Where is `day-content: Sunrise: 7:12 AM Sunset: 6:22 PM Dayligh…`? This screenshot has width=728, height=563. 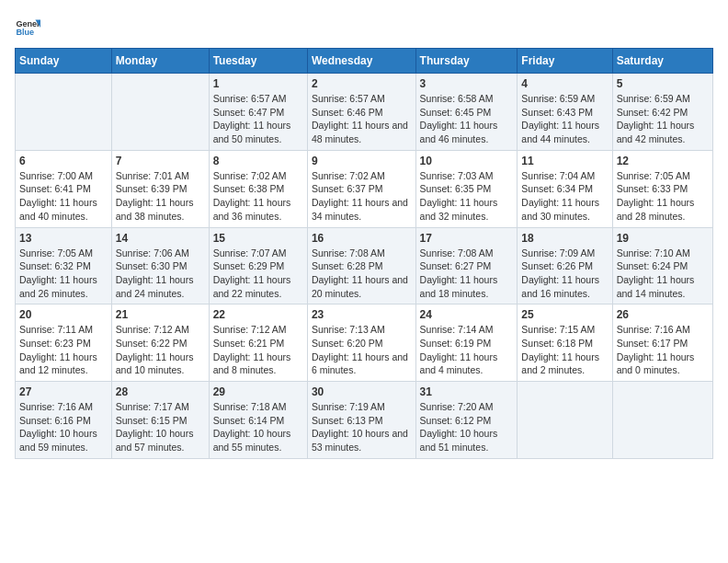 day-content: Sunrise: 7:12 AM Sunset: 6:22 PM Dayligh… is located at coordinates (160, 350).